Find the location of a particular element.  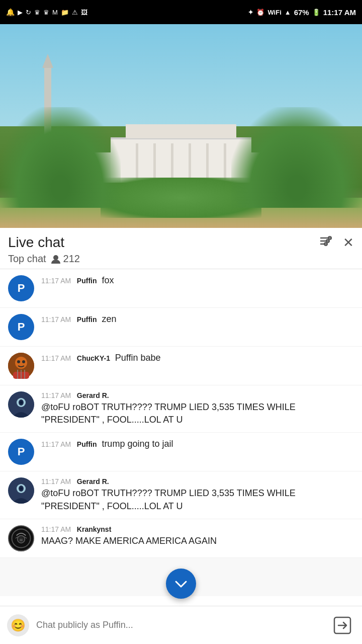

battery-icon: 🔋 is located at coordinates (316, 12).